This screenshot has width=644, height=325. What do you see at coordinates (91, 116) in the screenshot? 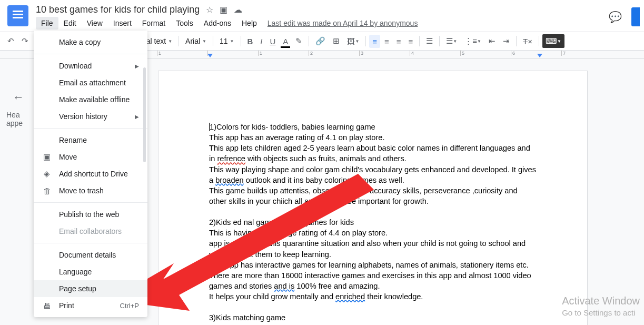
I see `menu-version-history: Version history▶` at bounding box center [91, 116].